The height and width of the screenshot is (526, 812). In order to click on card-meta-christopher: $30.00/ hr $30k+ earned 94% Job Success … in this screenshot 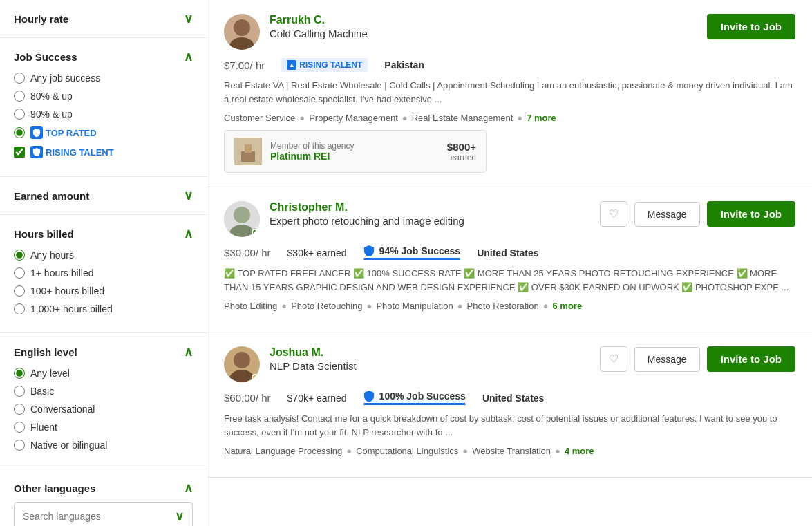, I will do `click(510, 253)`.